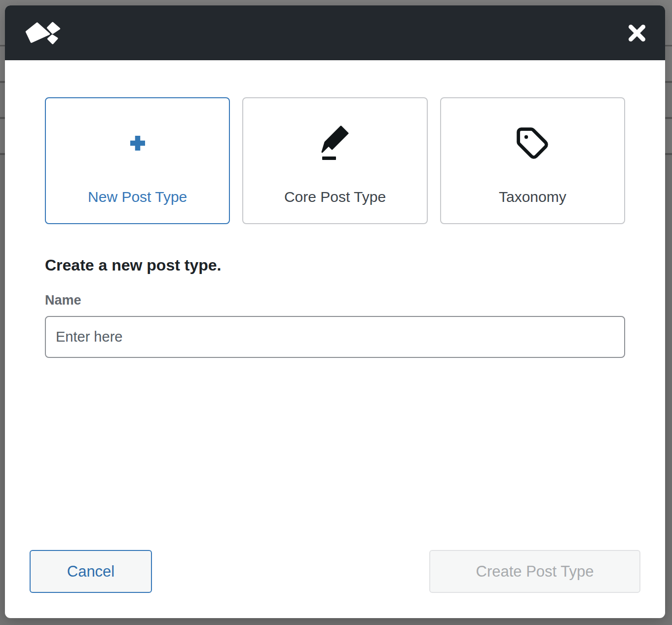  I want to click on modal-header, so click(335, 33).